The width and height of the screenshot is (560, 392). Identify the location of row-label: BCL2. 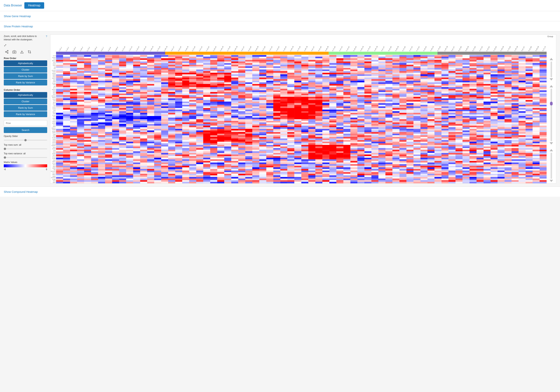
(53, 102).